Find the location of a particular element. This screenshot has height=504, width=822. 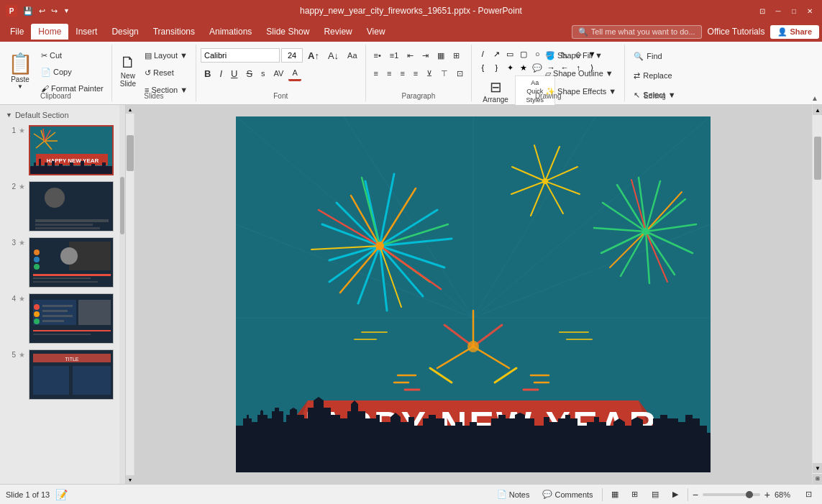

shadow-button: s is located at coordinates (263, 73).